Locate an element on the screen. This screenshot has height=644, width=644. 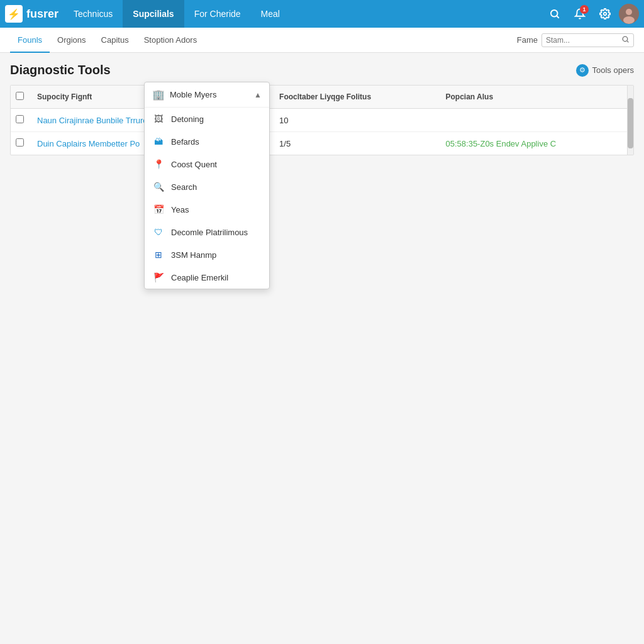
tools-icon: ⚙ is located at coordinates (582, 70).